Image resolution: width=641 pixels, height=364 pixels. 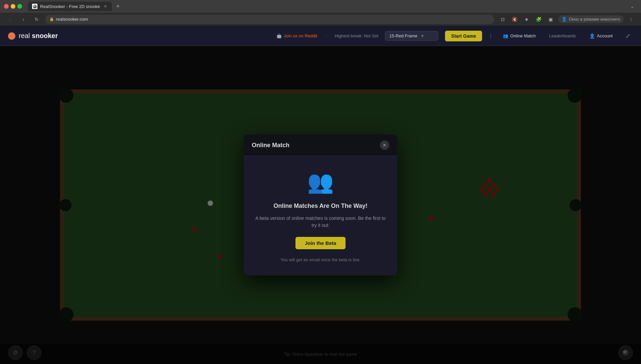 I want to click on active-tab: 🎱 RealSnooker - Free 2D snooke ✕, so click(x=70, y=6).